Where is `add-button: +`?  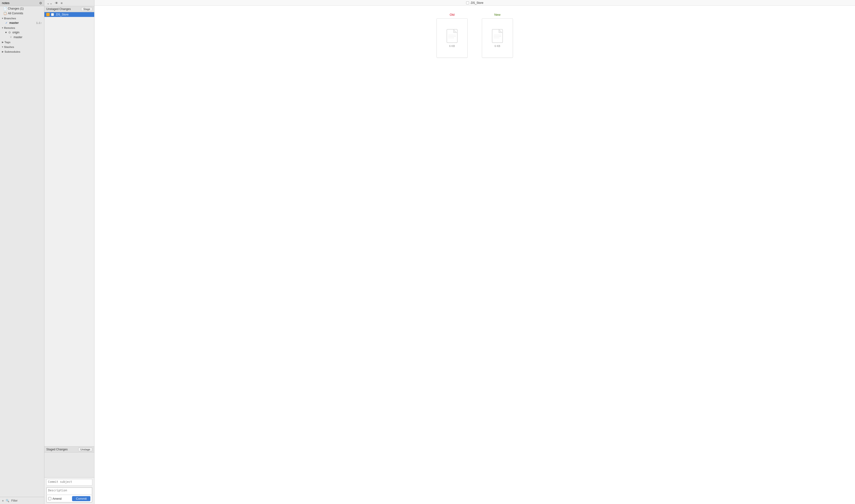 add-button: + is located at coordinates (3, 501).